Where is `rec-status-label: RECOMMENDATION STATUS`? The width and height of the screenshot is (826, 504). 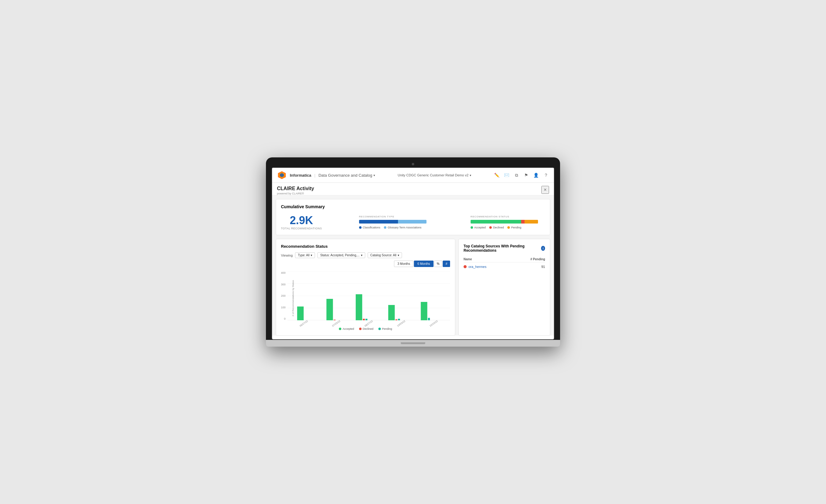
rec-status-label: RECOMMENDATION STATUS is located at coordinates (508, 216).